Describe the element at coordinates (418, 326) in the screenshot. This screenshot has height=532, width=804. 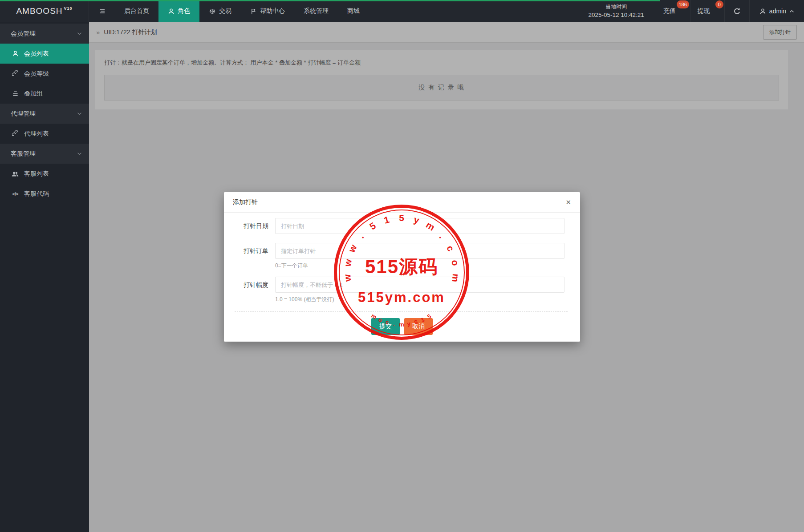
I see `cancel-button: 取消` at that location.